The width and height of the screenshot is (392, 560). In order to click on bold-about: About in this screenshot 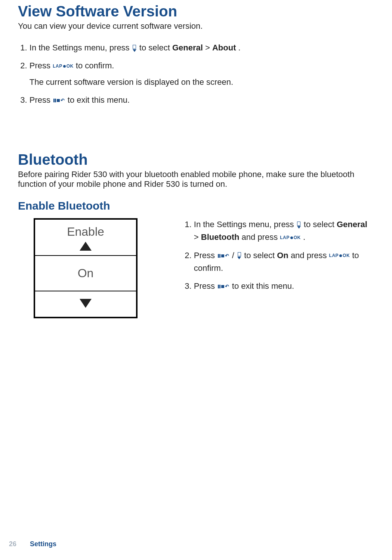, I will do `click(224, 48)`.